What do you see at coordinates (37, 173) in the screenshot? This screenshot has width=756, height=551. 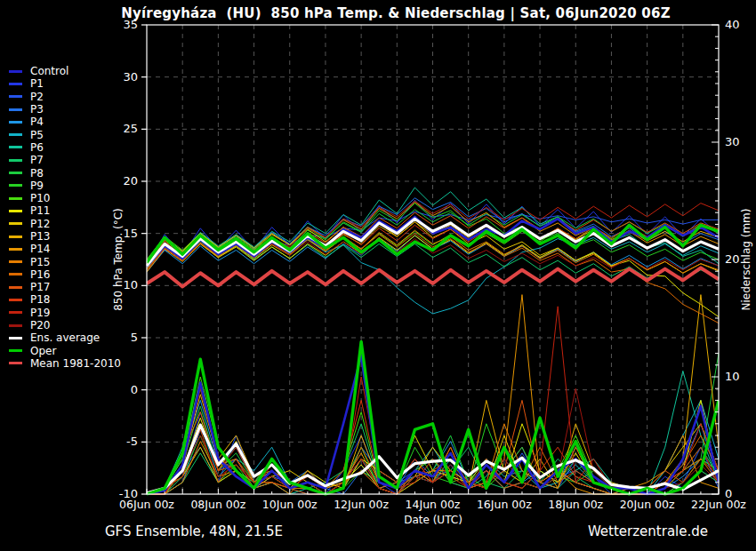 I see `legend-label: P8` at bounding box center [37, 173].